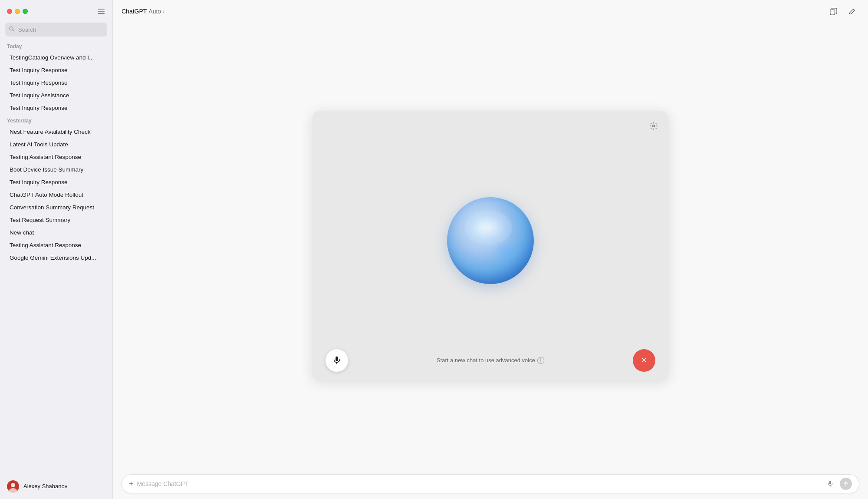 This screenshot has height=499, width=868. What do you see at coordinates (541, 360) in the screenshot?
I see `info-icon: i` at bounding box center [541, 360].